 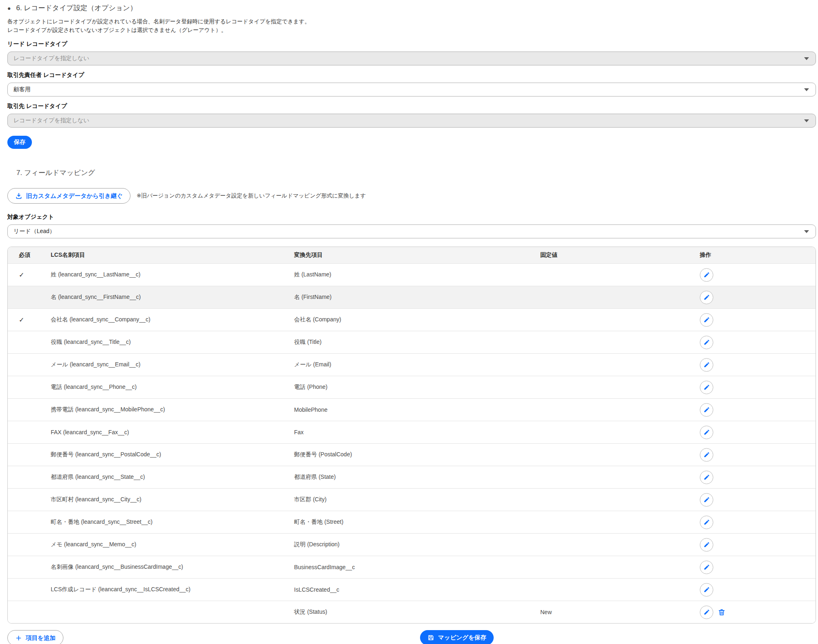 I want to click on add-field-button: 項目を追加, so click(x=35, y=637).